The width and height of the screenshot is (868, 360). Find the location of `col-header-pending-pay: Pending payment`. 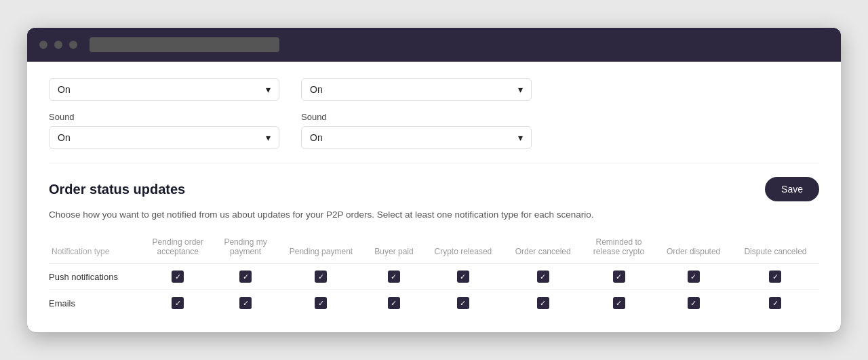

col-header-pending-pay: Pending payment is located at coordinates (321, 248).